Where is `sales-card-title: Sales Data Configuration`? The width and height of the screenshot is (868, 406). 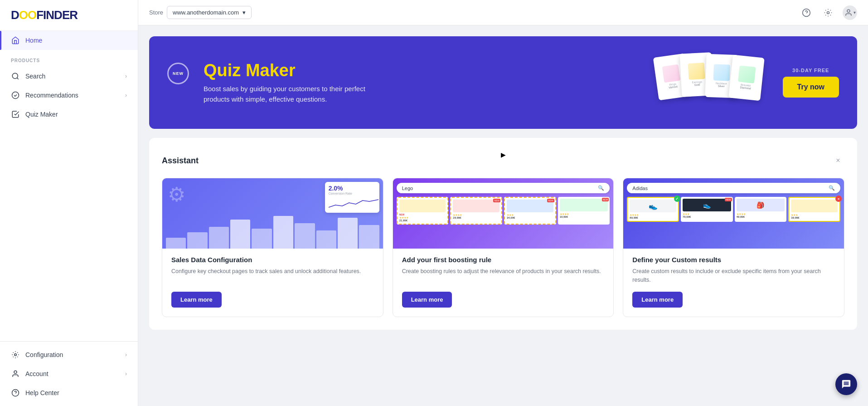 sales-card-title: Sales Data Configuration is located at coordinates (273, 259).